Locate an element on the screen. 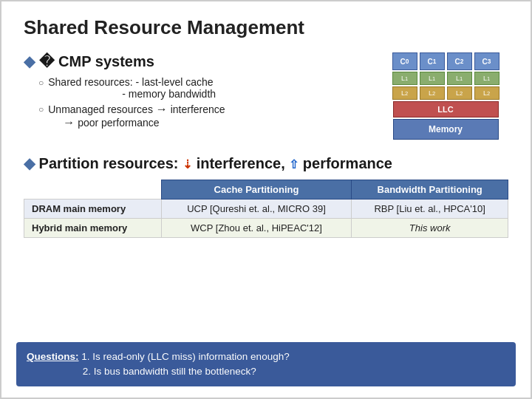 The image size is (532, 399). l1-3: L1 is located at coordinates (487, 78).